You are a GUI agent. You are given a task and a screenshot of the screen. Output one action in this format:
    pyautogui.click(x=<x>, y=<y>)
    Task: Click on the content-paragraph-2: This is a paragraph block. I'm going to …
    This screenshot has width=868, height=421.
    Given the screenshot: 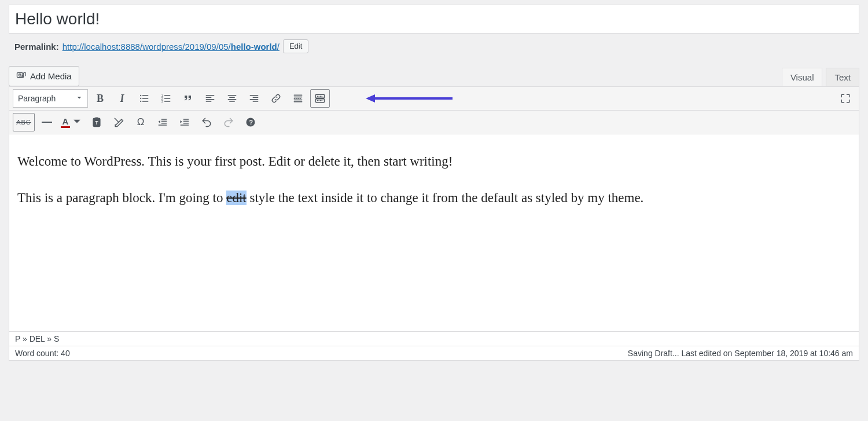 What is the action you would take?
    pyautogui.click(x=434, y=198)
    